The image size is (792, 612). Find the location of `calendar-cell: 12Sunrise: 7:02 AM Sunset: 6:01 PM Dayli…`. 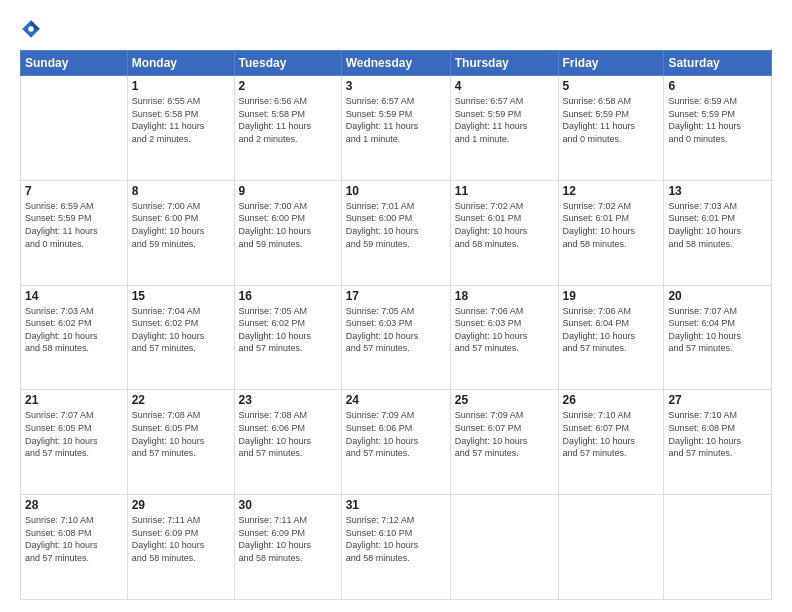

calendar-cell: 12Sunrise: 7:02 AM Sunset: 6:01 PM Dayli… is located at coordinates (611, 232).